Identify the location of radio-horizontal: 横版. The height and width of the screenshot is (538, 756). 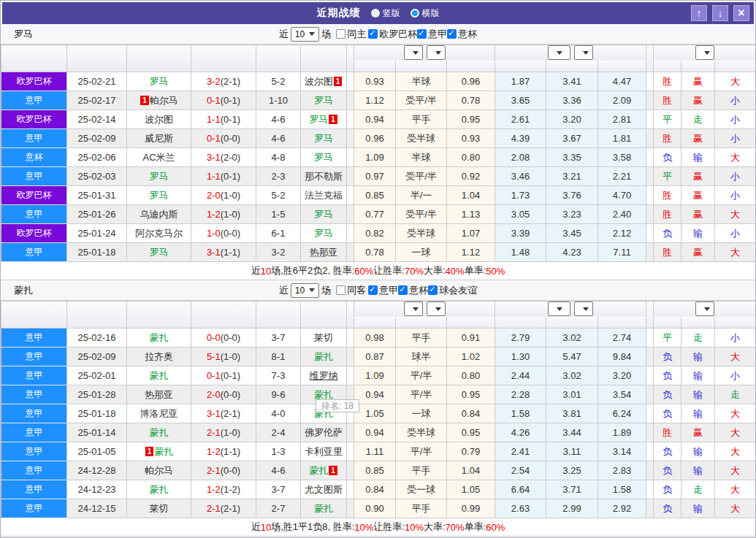
(425, 13).